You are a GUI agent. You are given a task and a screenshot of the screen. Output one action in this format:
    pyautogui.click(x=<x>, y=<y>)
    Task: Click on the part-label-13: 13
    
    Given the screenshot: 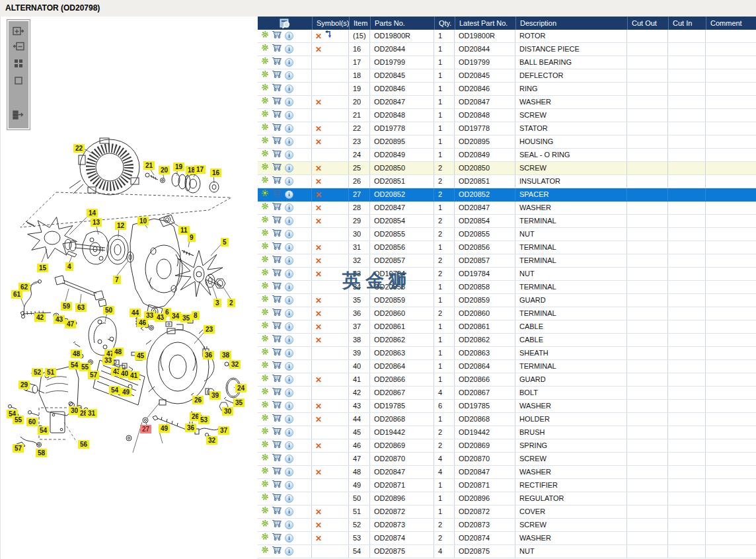 What is the action you would take?
    pyautogui.click(x=96, y=222)
    